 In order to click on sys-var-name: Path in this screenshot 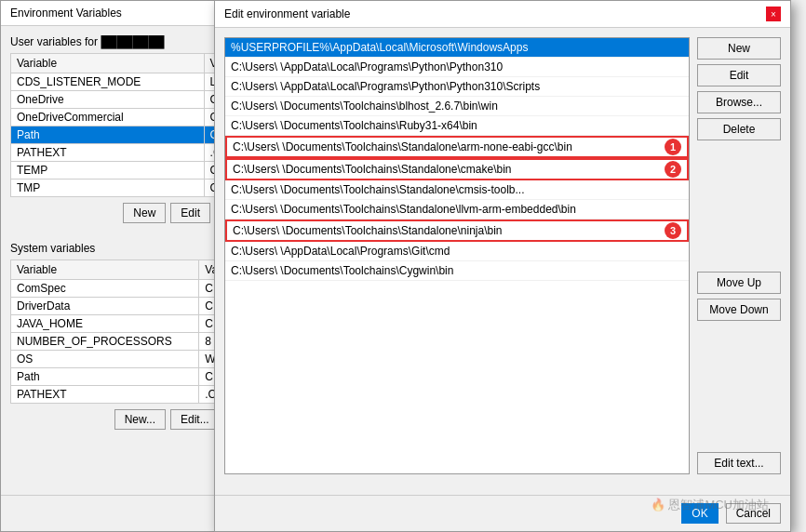, I will do `click(105, 378)`.